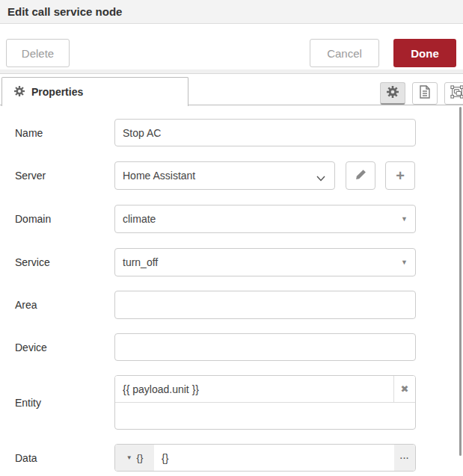 This screenshot has width=463, height=476. I want to click on server-select-value: Home Assistant, so click(159, 176).